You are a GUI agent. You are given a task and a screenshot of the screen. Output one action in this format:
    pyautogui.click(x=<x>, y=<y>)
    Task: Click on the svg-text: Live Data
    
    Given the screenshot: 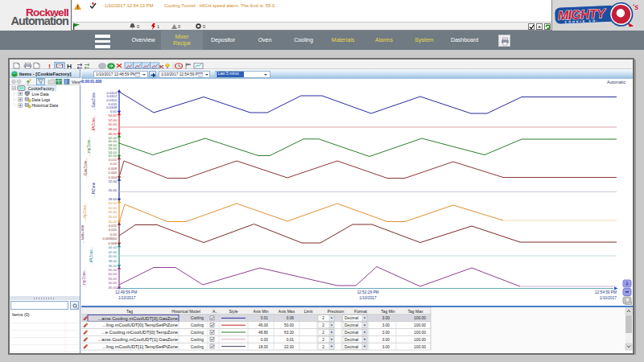 What is the action you would take?
    pyautogui.click(x=40, y=94)
    